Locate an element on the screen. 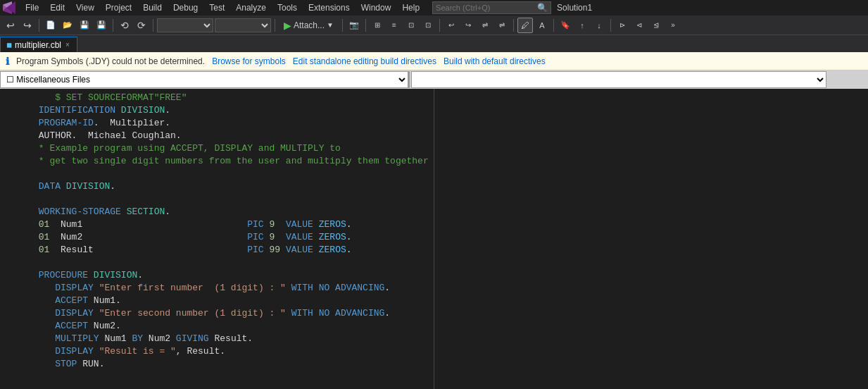 This screenshot has width=868, height=389. nav2-btn: ↓ is located at coordinates (599, 25).